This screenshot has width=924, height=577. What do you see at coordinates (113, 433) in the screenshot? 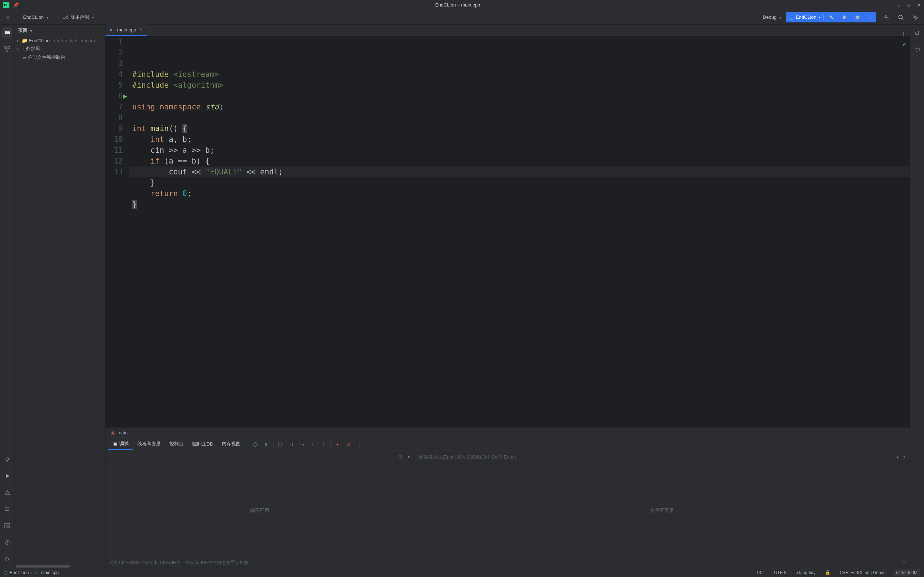
I see `breadcrumb-icon: ◉` at bounding box center [113, 433].